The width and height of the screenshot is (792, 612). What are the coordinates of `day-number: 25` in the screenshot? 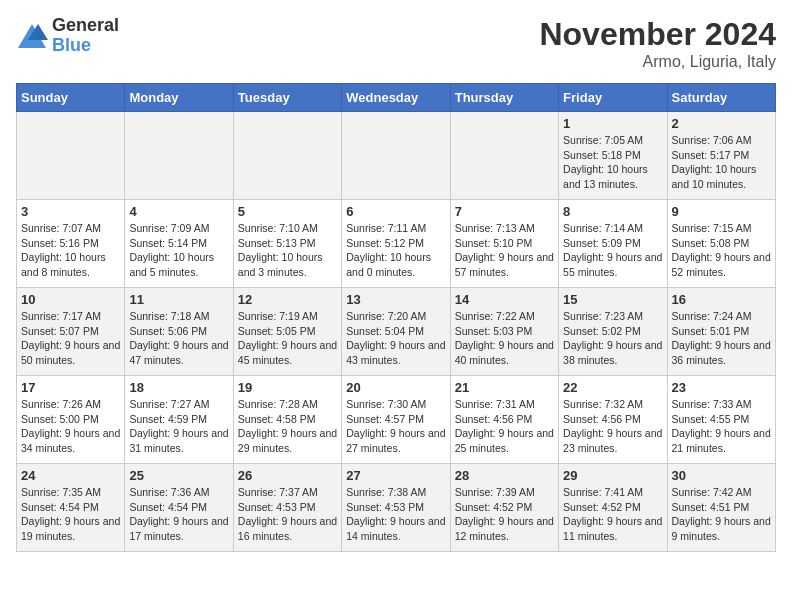 It's located at (178, 476).